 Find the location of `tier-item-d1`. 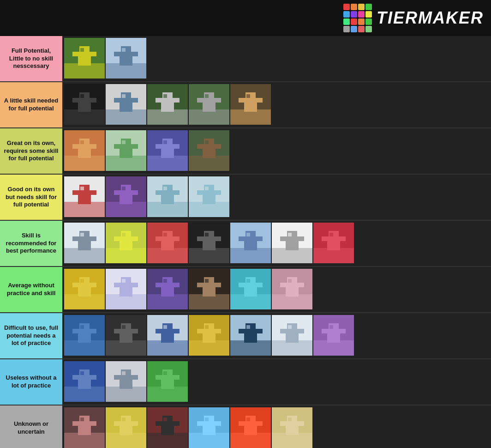

tier-item-d1 is located at coordinates (84, 243).